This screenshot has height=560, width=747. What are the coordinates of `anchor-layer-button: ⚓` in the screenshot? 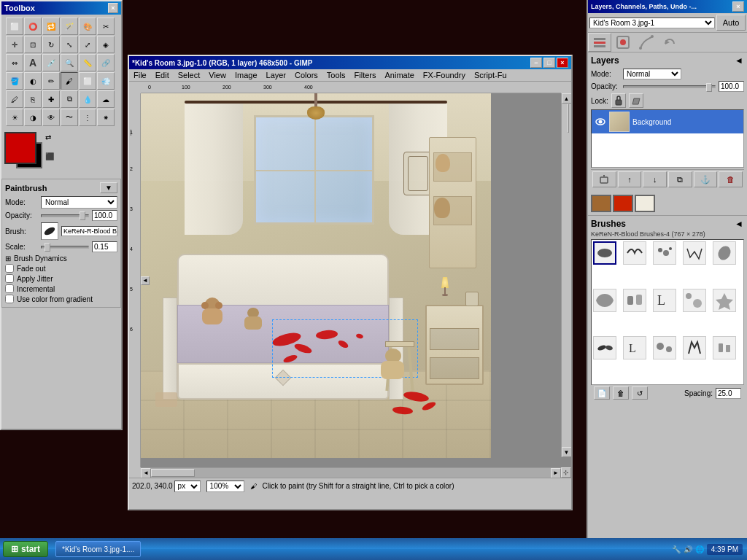 It's located at (706, 179).